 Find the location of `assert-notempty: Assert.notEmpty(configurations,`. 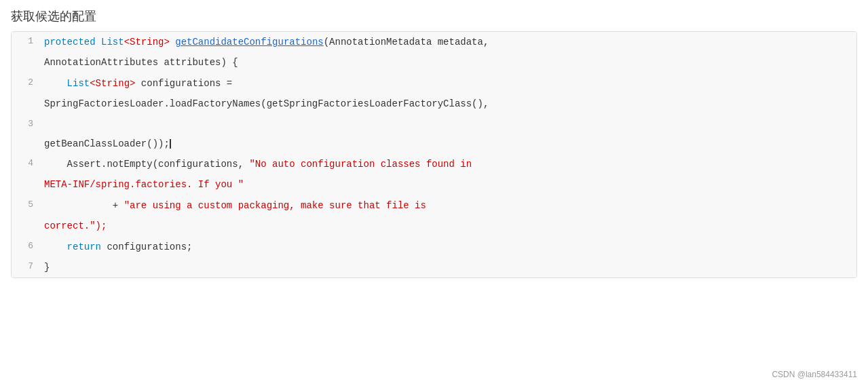

assert-notempty: Assert.notEmpty(configurations, is located at coordinates (147, 164).